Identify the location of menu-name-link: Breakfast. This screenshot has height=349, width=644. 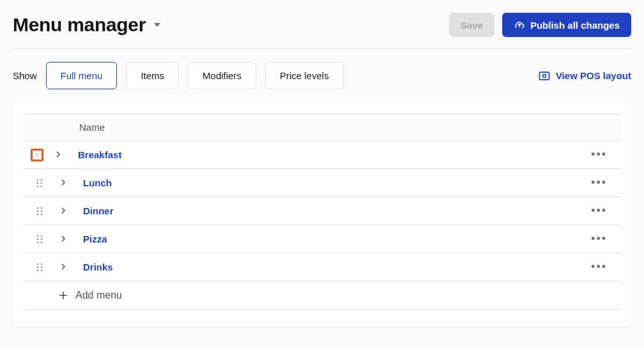
(100, 154).